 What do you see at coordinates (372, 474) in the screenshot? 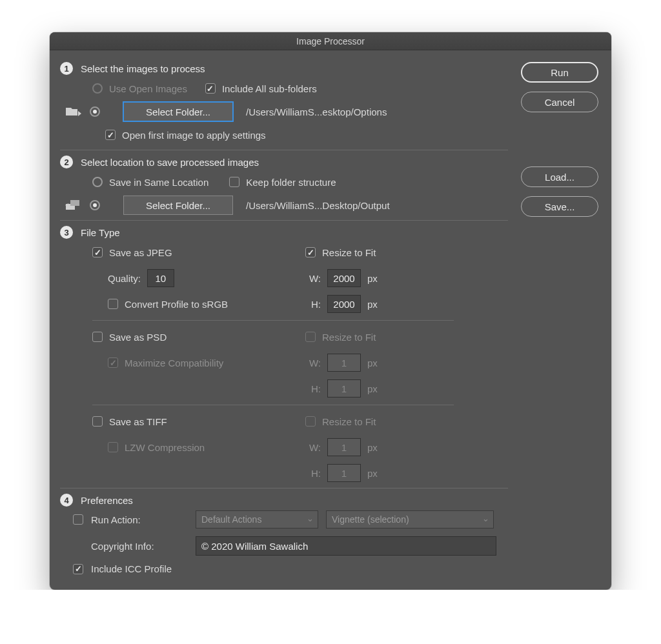
I see `tiff-h-px: px` at bounding box center [372, 474].